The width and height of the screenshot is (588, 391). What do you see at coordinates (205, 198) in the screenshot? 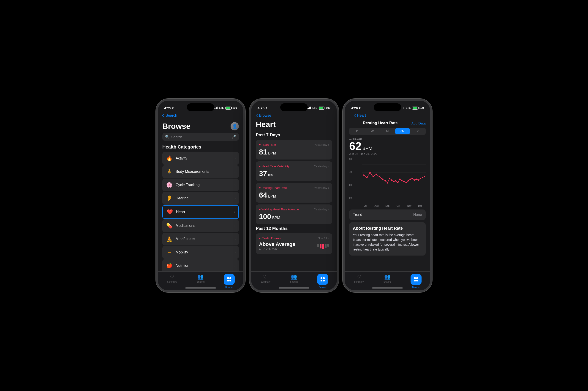
I see `hearing-label: Hearing` at bounding box center [205, 198].